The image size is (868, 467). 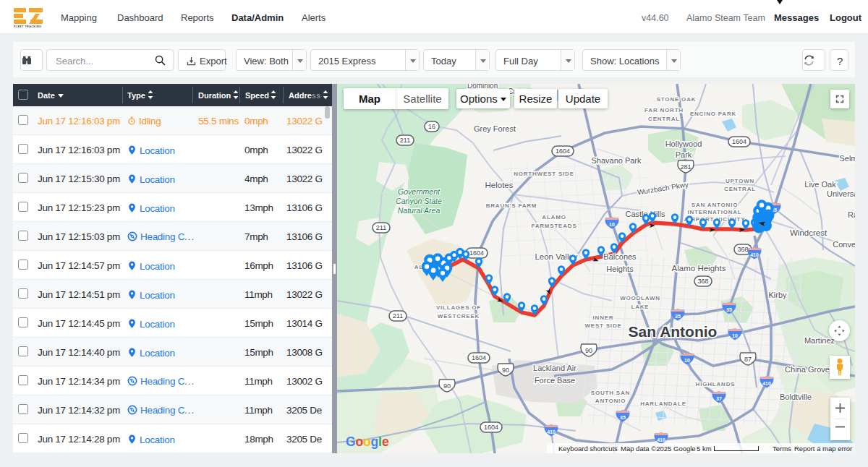 I want to click on svg-text: ALAMO, so click(x=554, y=217).